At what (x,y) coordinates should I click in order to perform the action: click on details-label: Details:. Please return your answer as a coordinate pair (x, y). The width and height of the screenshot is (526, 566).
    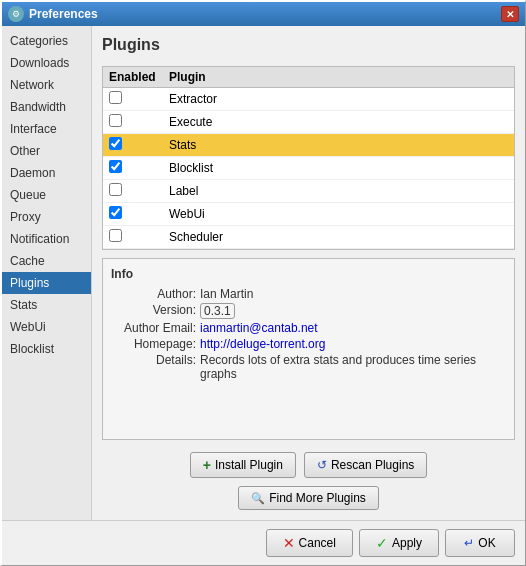
    Looking at the image, I should click on (154, 367).